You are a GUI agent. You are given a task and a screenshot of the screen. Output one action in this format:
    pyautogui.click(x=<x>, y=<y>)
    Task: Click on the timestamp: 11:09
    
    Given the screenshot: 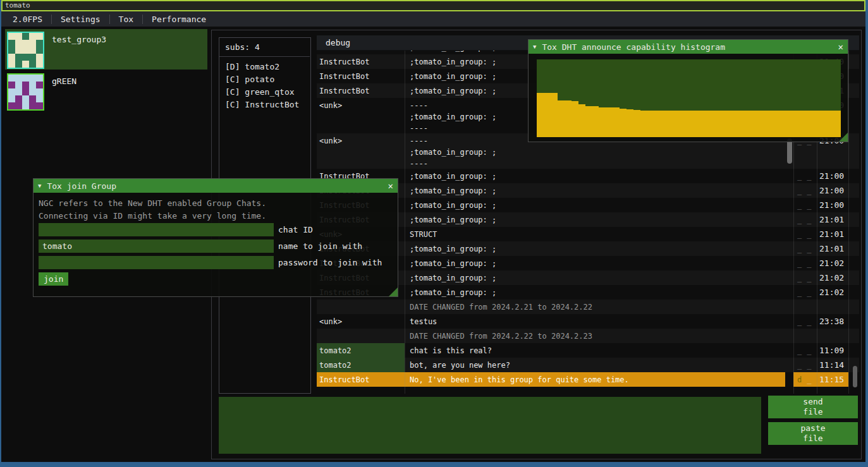 What is the action you would take?
    pyautogui.click(x=833, y=350)
    